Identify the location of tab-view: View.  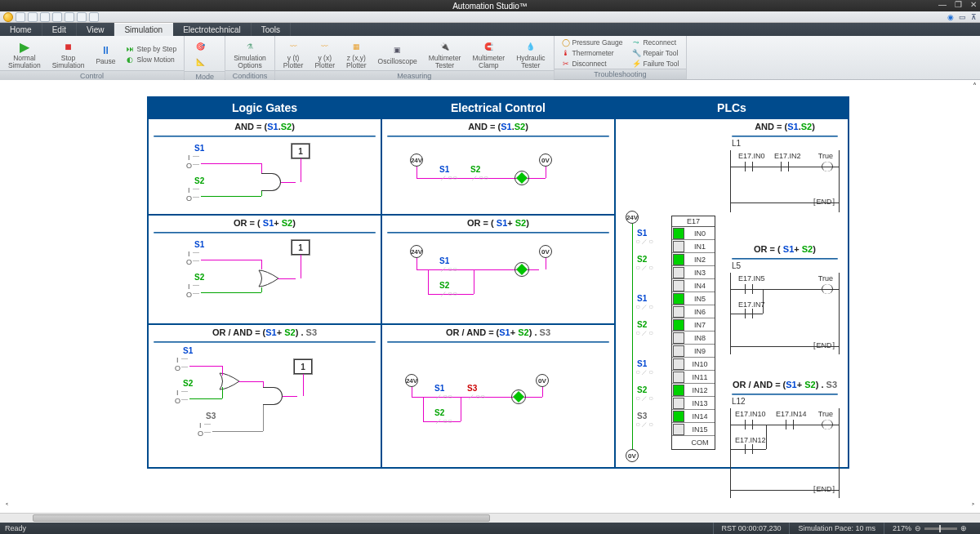
(96, 29).